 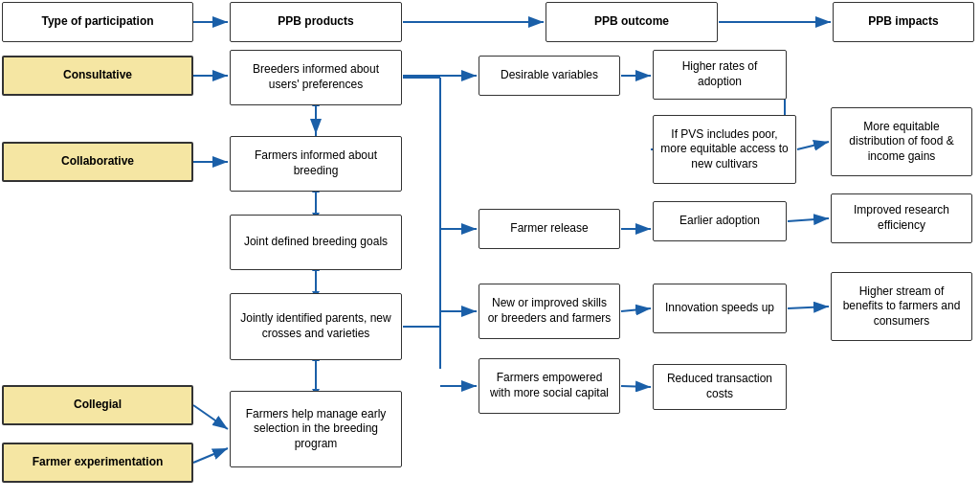 I want to click on consultative-box: Consultative, so click(x=98, y=76).